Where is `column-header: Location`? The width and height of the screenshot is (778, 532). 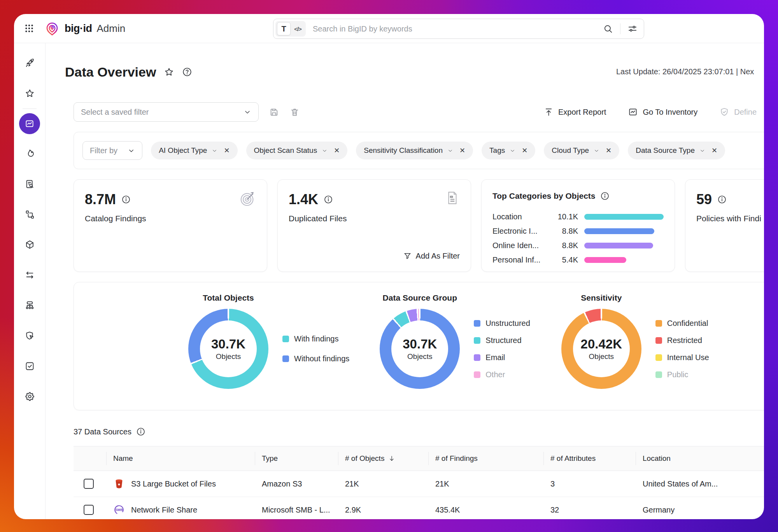 column-header: Location is located at coordinates (682, 459).